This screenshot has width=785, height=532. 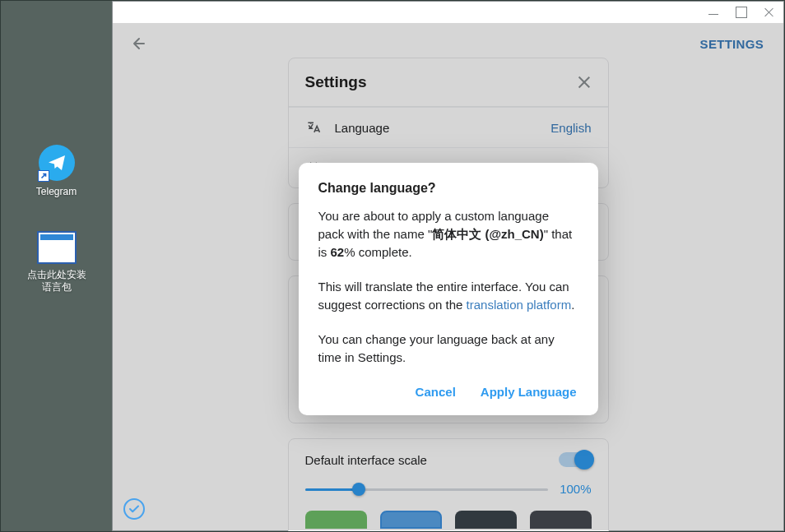 What do you see at coordinates (448, 188) in the screenshot?
I see `dialog-title: Change language?` at bounding box center [448, 188].